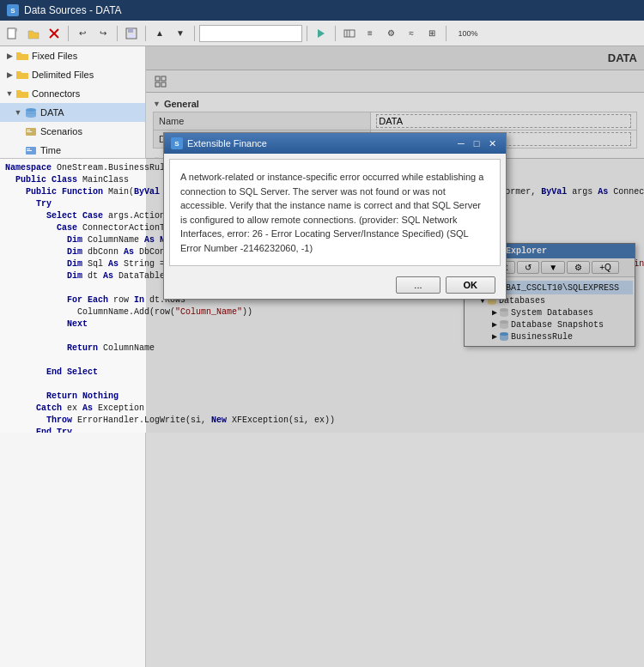 The height and width of the screenshot is (667, 644). Describe the element at coordinates (55, 56) in the screenshot. I see `fixed-files-label: Fixed Files` at that location.